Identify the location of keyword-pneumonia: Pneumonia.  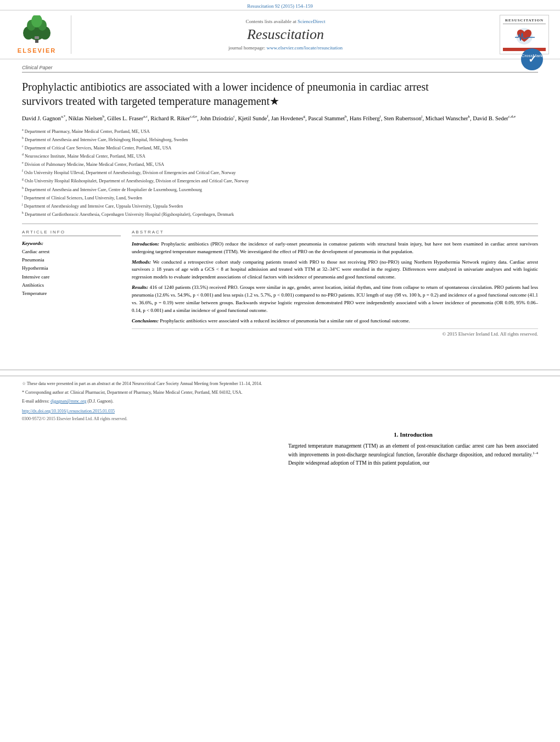
(71, 260).